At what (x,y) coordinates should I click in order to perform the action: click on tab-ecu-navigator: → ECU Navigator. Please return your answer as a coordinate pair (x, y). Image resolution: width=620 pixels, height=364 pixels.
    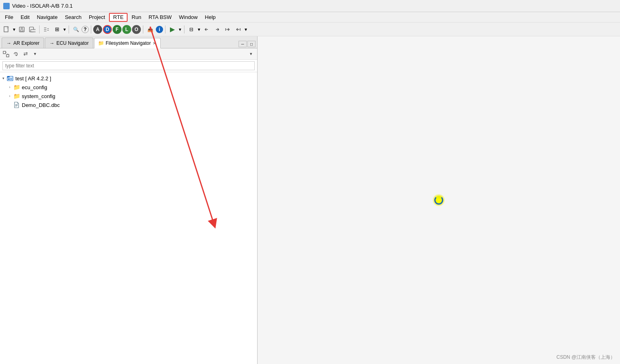
    Looking at the image, I should click on (69, 43).